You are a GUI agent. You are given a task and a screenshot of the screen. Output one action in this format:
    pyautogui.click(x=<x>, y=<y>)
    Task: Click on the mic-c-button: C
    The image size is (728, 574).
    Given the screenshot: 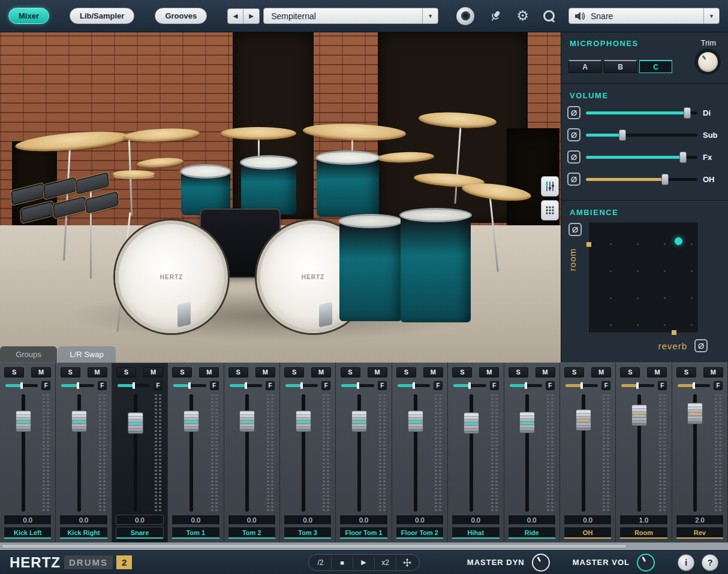 What is the action you would take?
    pyautogui.click(x=656, y=67)
    